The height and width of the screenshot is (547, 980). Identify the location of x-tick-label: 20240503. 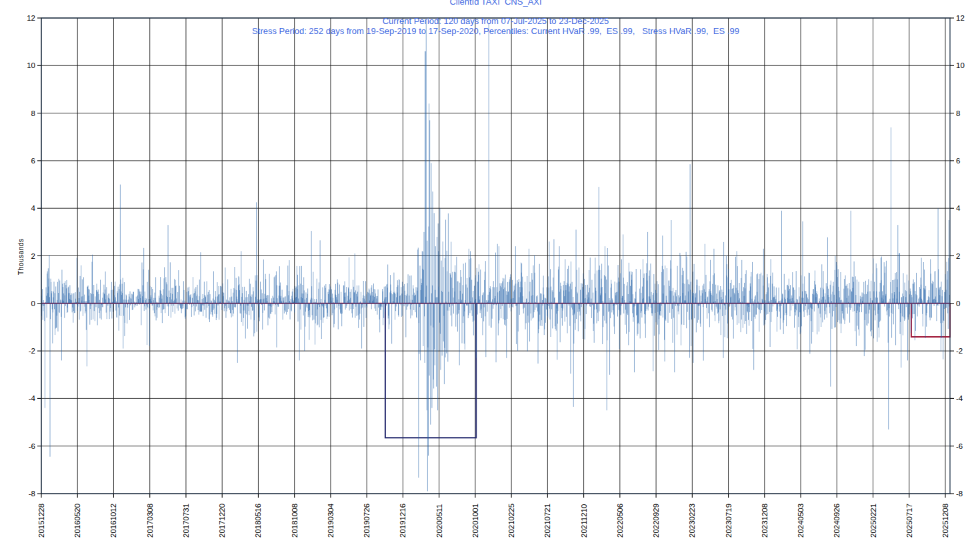
(801, 520).